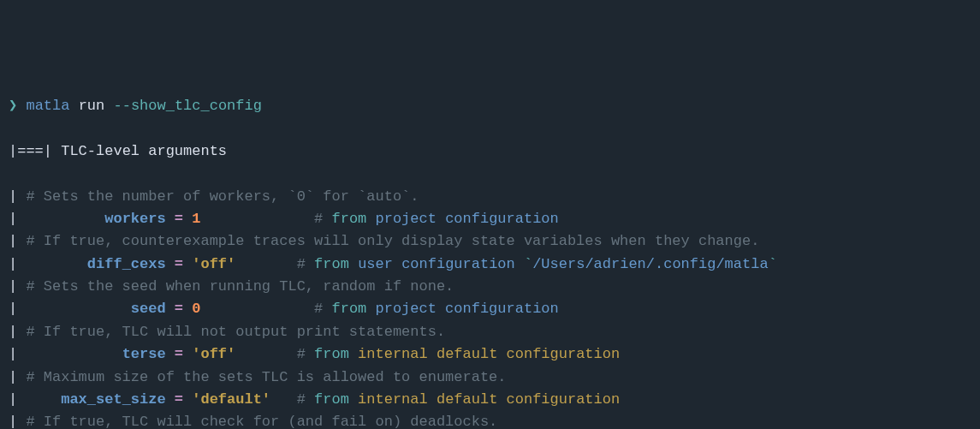 The height and width of the screenshot is (429, 980). I want to click on source-path: /Users/adrien/.config/matla, so click(650, 264).